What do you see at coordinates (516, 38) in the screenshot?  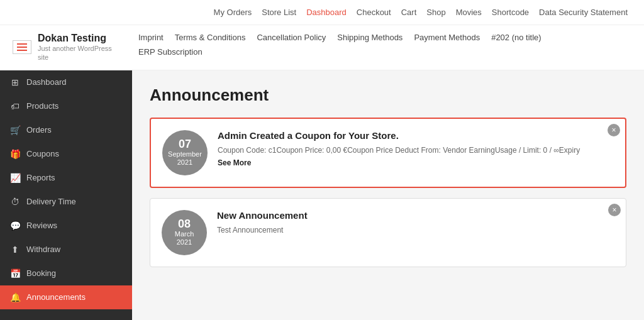 I see `nav-202: #202 (no title)` at bounding box center [516, 38].